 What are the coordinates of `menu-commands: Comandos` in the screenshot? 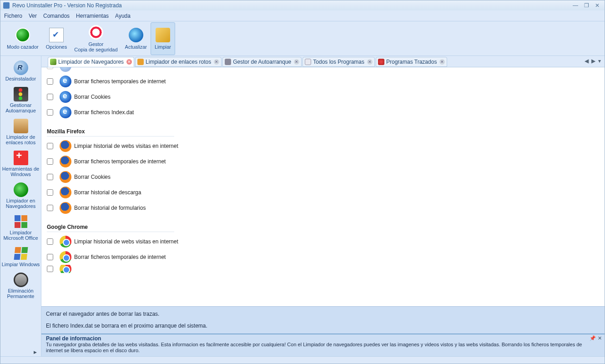 It's located at (56, 16).